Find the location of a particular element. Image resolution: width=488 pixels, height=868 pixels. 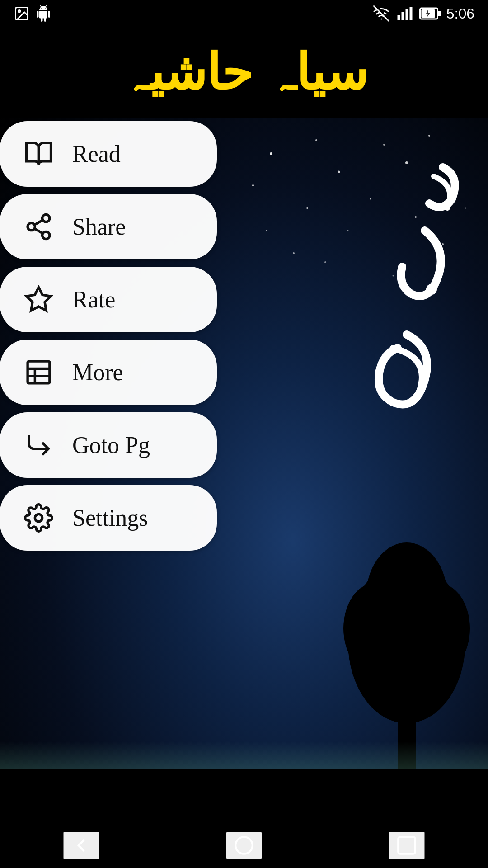

share-label: Share is located at coordinates (99, 227).